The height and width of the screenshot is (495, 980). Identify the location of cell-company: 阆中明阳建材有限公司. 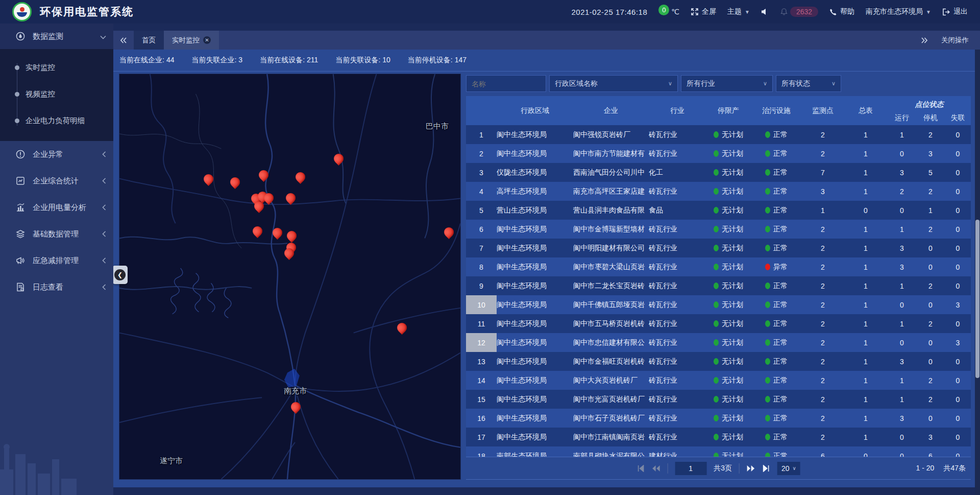
(611, 248).